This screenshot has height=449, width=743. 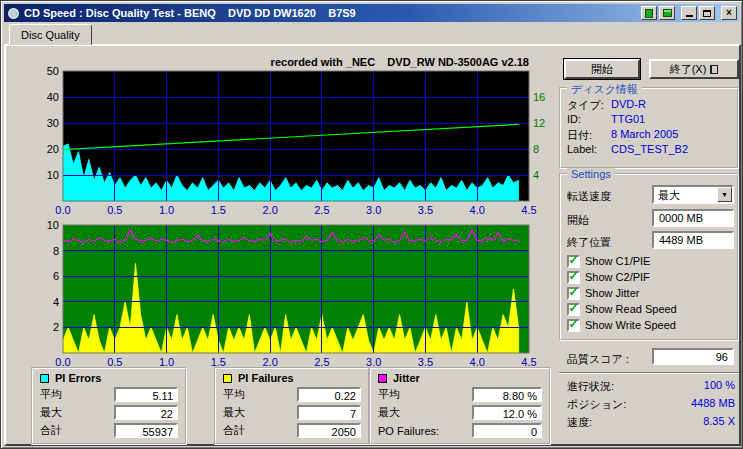 I want to click on maximize-icon, so click(x=707, y=14).